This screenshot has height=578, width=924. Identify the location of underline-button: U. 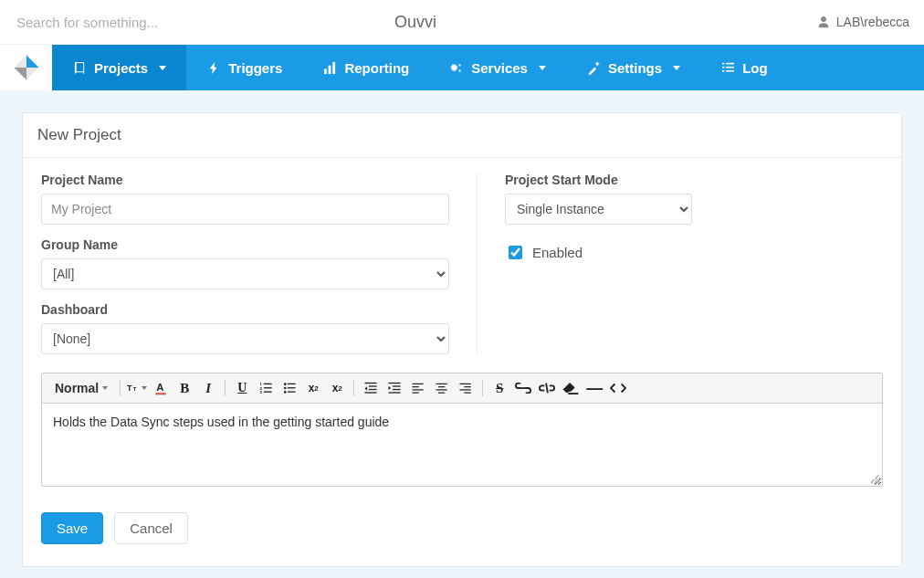
(242, 388).